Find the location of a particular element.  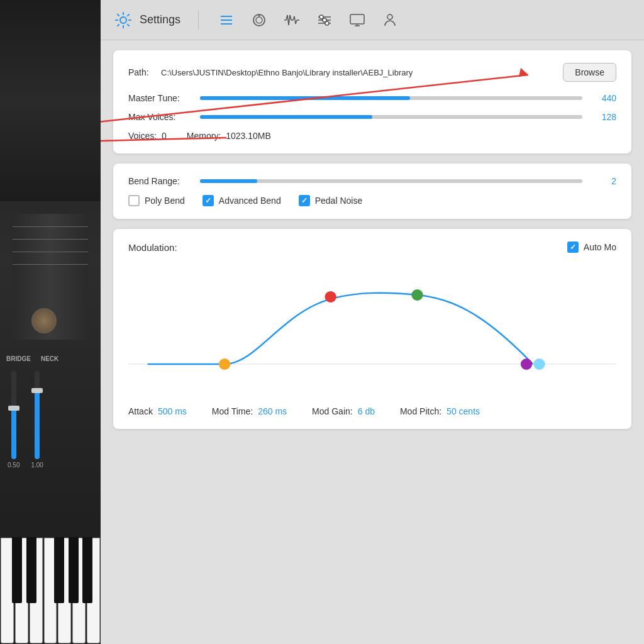

mod-time-stat: Mod Time: 260 ms is located at coordinates (249, 411).